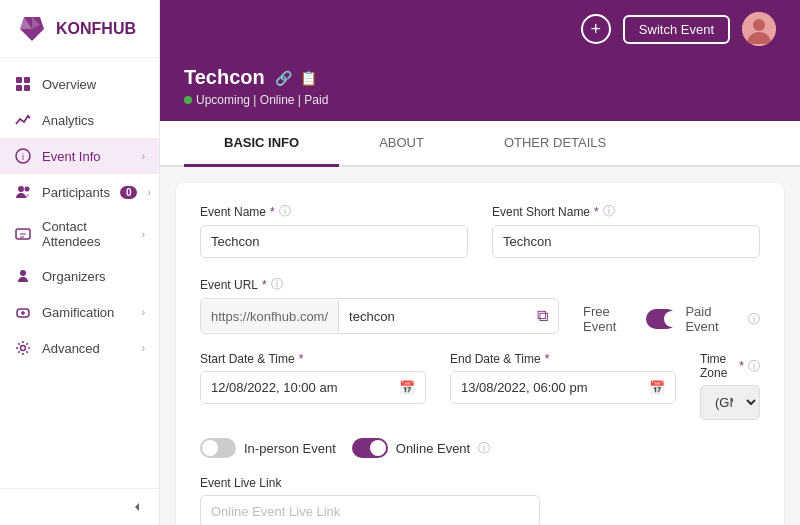 This screenshot has width=800, height=525. I want to click on contact-icon, so click(23, 234).